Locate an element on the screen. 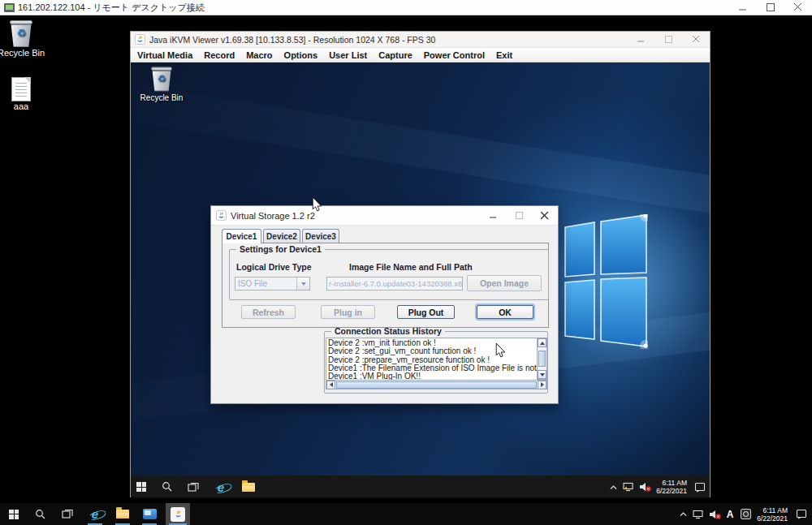 The height and width of the screenshot is (525, 812). menu-power-control: Power Control is located at coordinates (455, 55).